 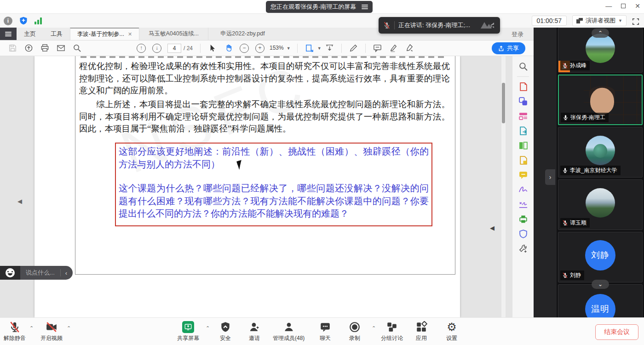 What do you see at coordinates (8, 34) in the screenshot?
I see `pdf-menu-button` at bounding box center [8, 34].